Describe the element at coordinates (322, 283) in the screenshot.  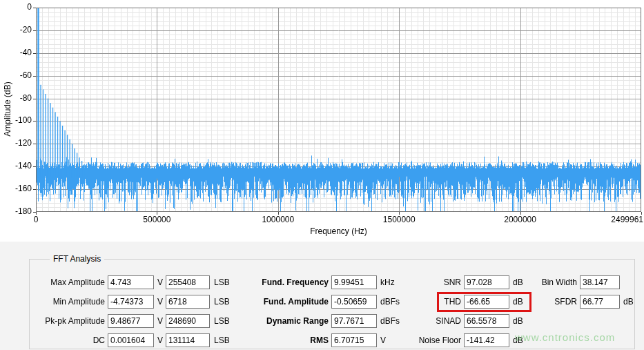
I see `field-bin-width: Bin Width 38.147` at that location.